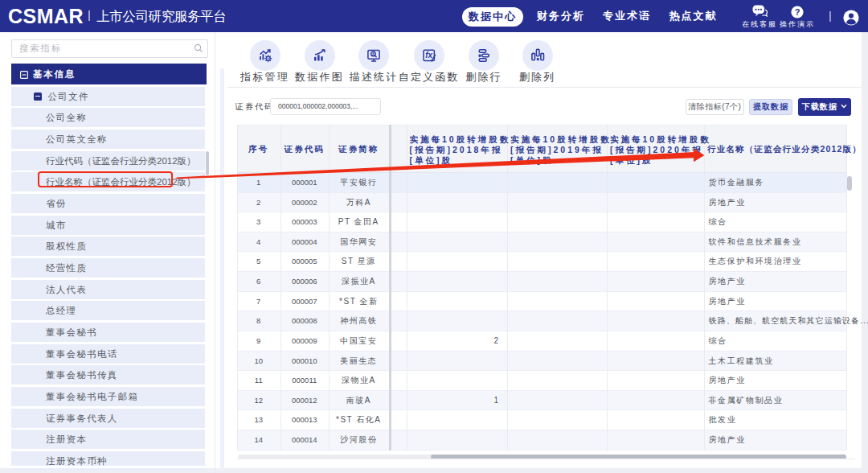 Image resolution: width=868 pixels, height=473 pixels. Describe the element at coordinates (429, 55) in the screenshot. I see `svg-text: fx` at that location.